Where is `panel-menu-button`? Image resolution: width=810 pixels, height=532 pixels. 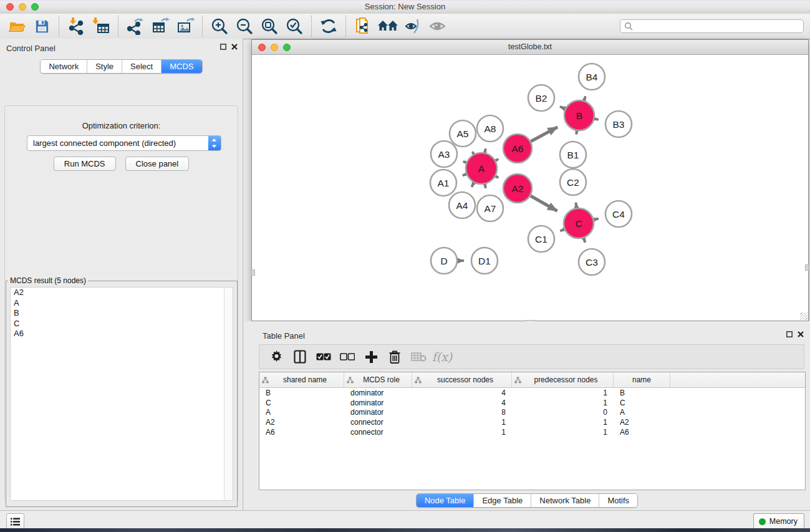
panel-menu-button is located at coordinates (15, 521).